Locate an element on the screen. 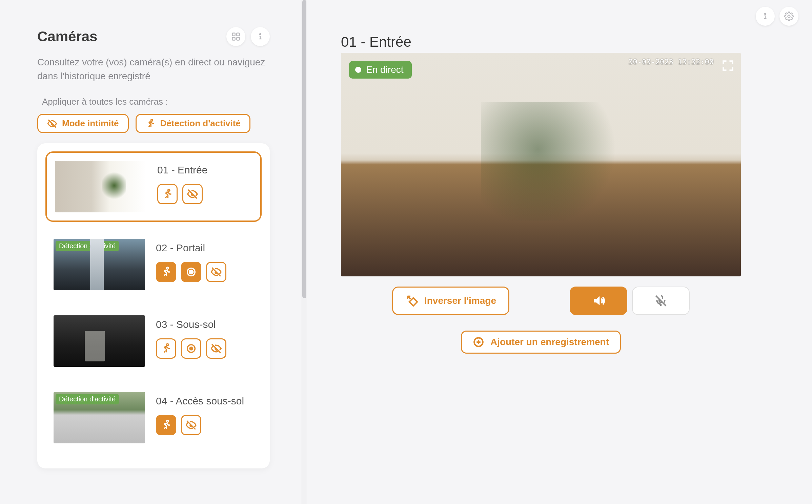  bulk-apply-buttons: Mode intimité Détection d'activité is located at coordinates (154, 123).